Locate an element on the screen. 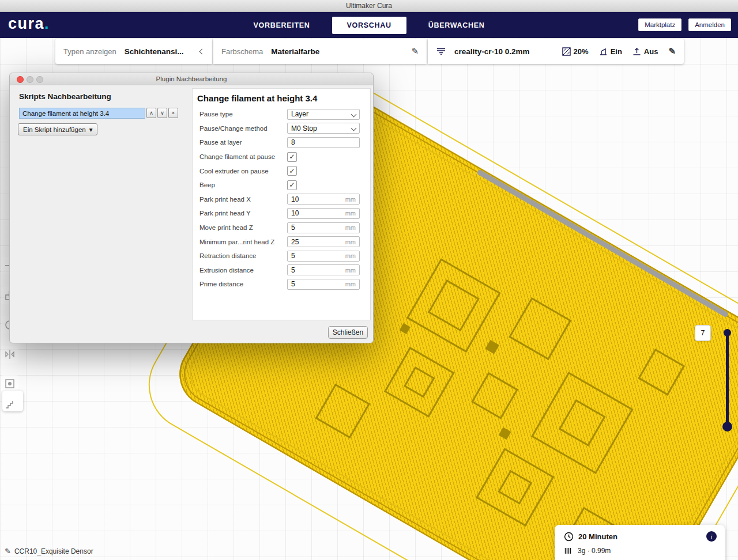 This screenshot has height=560, width=738. park-print-head-x-input: 10mm is located at coordinates (323, 199).